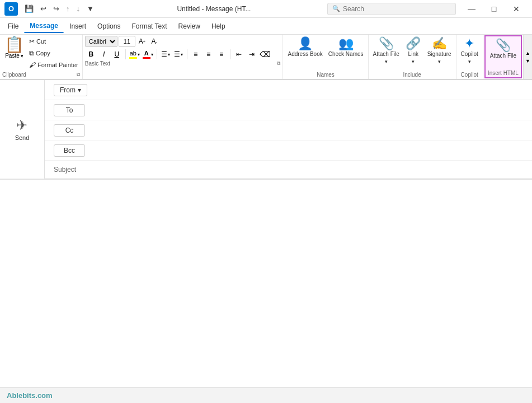  I want to click on font-size-input, so click(127, 41).